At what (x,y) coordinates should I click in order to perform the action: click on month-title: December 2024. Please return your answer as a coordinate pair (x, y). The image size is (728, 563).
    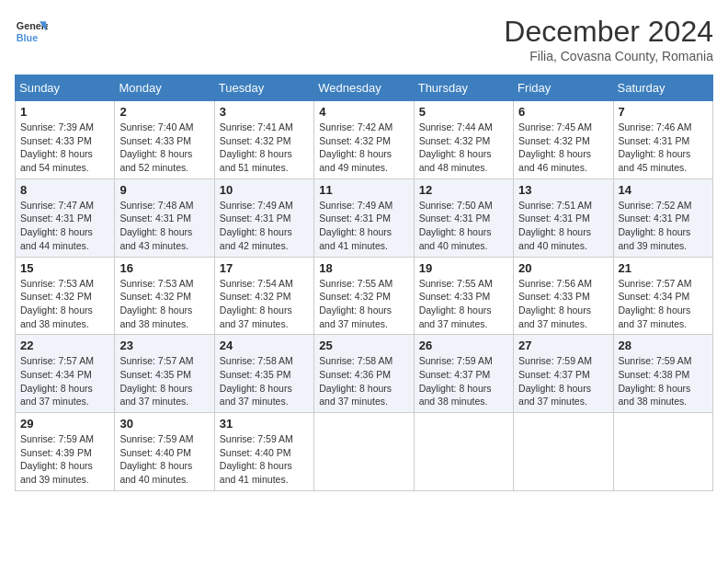
    Looking at the image, I should click on (609, 31).